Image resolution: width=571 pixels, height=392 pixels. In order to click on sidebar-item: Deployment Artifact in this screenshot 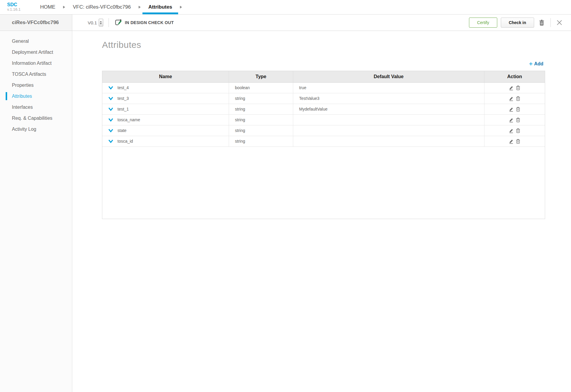, I will do `click(36, 52)`.